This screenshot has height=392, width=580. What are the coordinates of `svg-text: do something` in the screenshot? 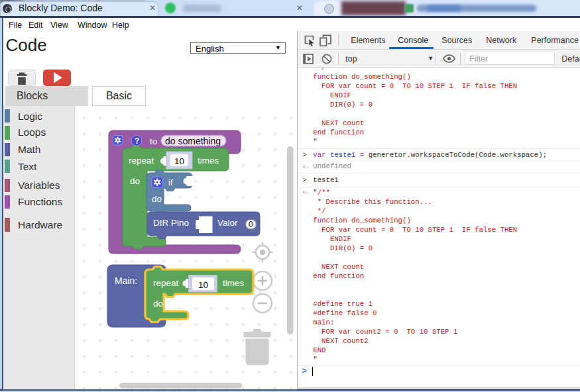 It's located at (193, 141).